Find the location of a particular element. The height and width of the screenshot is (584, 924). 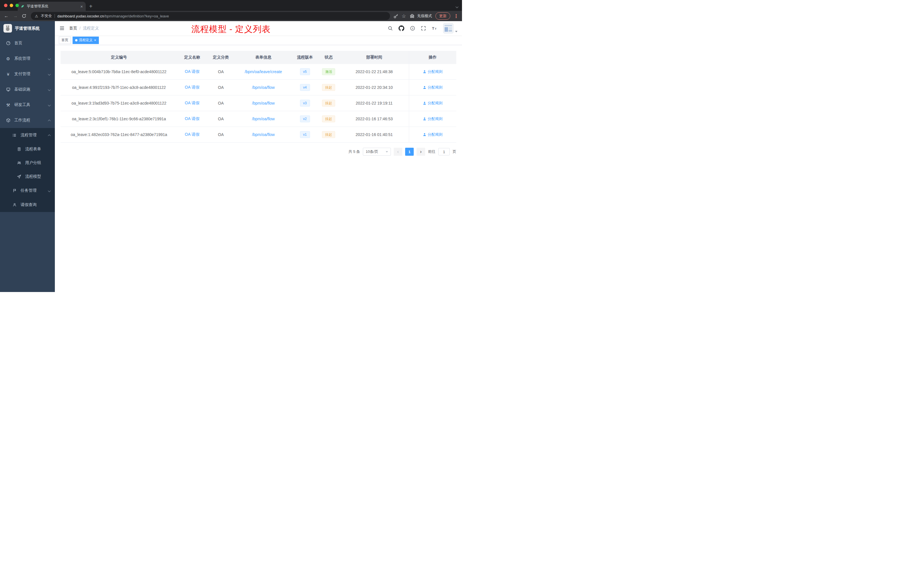

tag-process-definition: 流程定义 × is located at coordinates (86, 40).